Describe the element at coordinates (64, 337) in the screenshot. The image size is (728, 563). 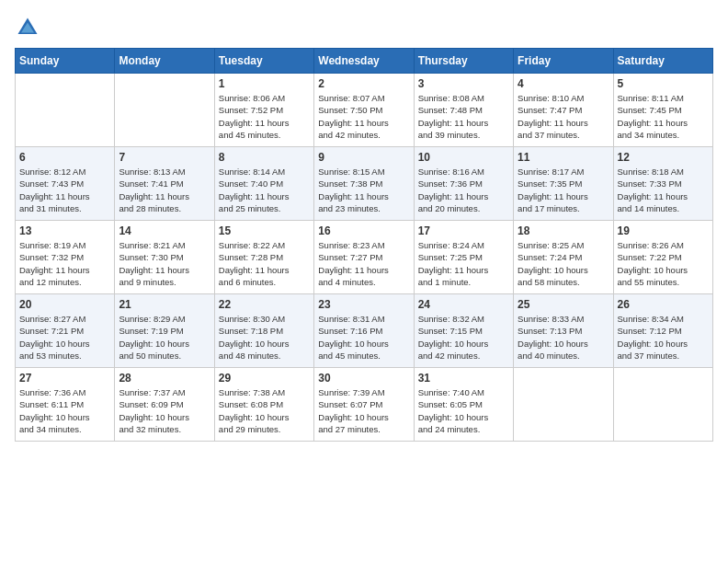
I see `day-info: Sunrise: 8:27 AM Sunset: 7:21 PM Dayligh…` at that location.